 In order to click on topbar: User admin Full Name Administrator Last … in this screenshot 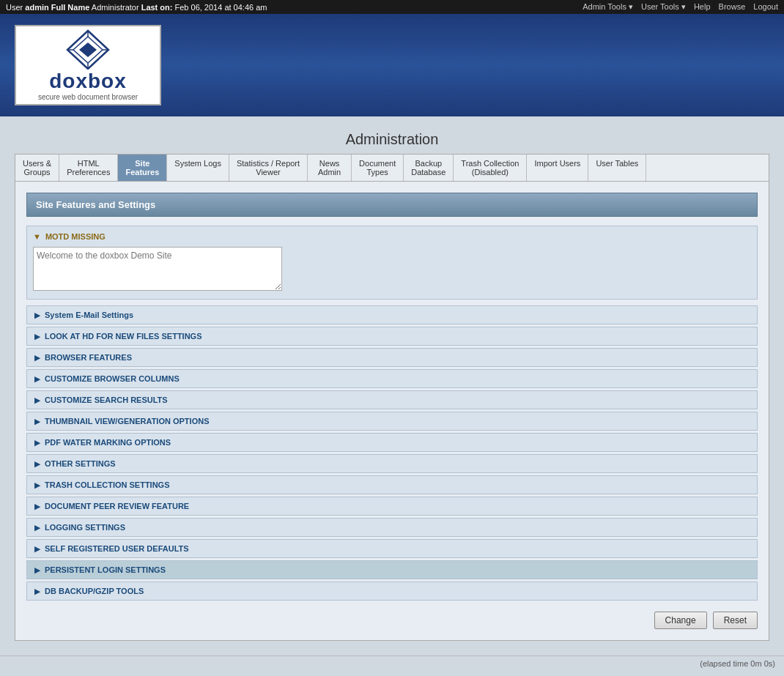, I will do `click(392, 7)`.